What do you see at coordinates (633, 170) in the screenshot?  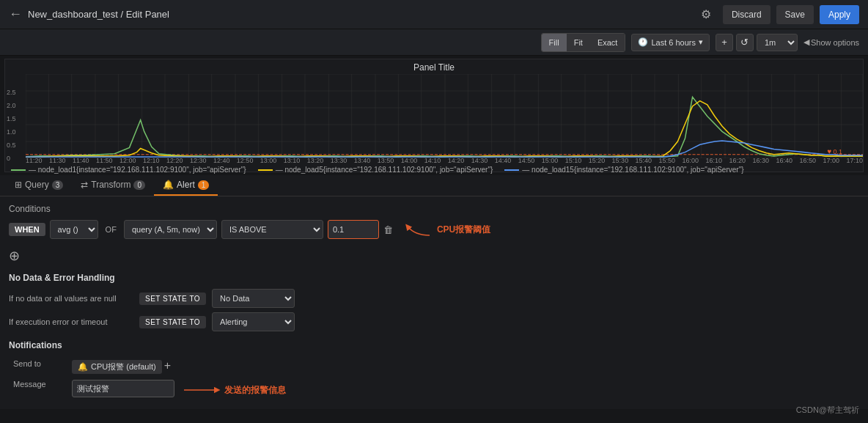 I see `legend-label-3: — node_load15{instance="192.168.111.102:…` at bounding box center [633, 170].